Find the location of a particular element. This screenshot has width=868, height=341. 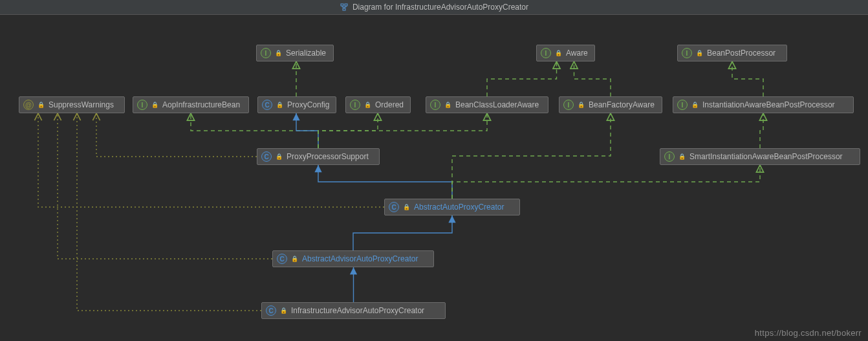

node-ProxyProcessorSupport: C🔒ProxyProcessorSupport is located at coordinates (318, 157).